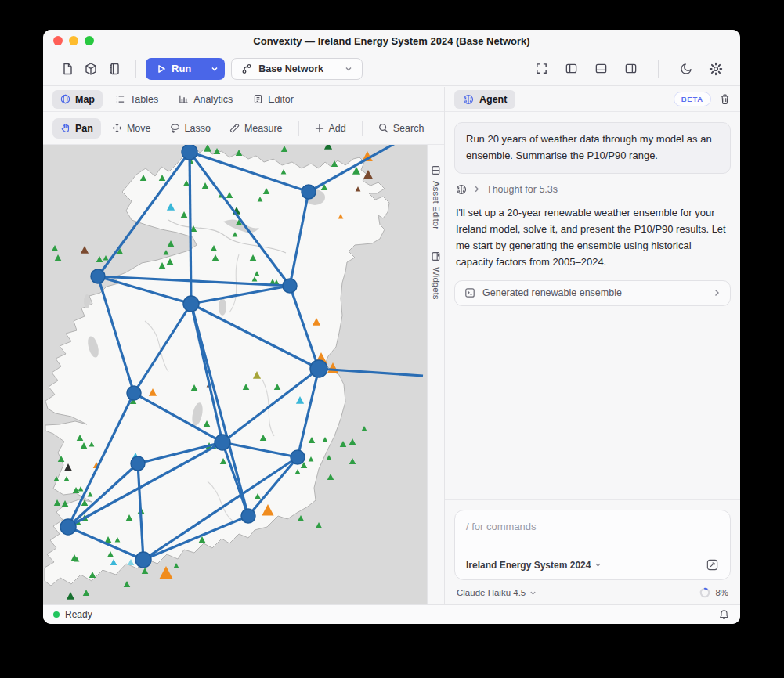 The width and height of the screenshot is (784, 678). What do you see at coordinates (725, 99) in the screenshot?
I see `trash-icon` at bounding box center [725, 99].